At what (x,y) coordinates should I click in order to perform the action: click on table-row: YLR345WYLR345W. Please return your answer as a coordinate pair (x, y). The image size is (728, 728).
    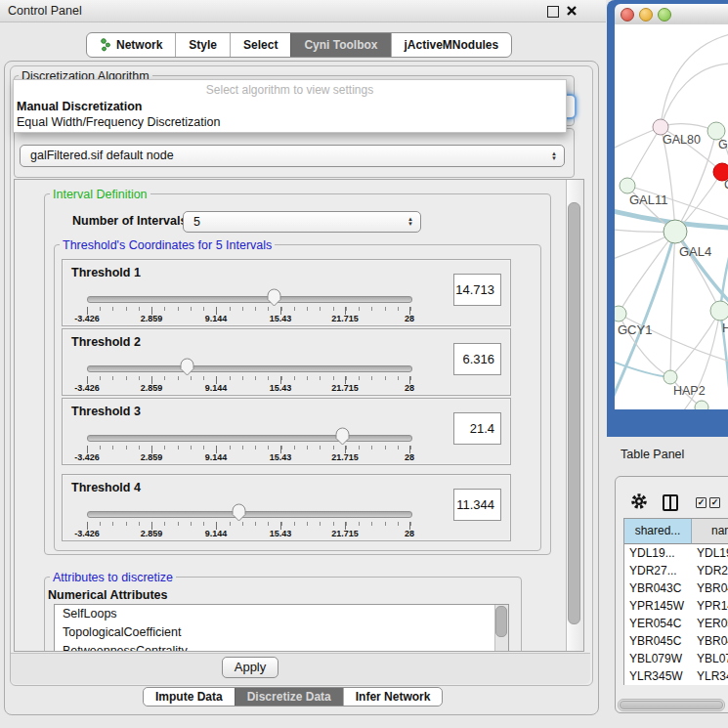
    Looking at the image, I should click on (676, 676).